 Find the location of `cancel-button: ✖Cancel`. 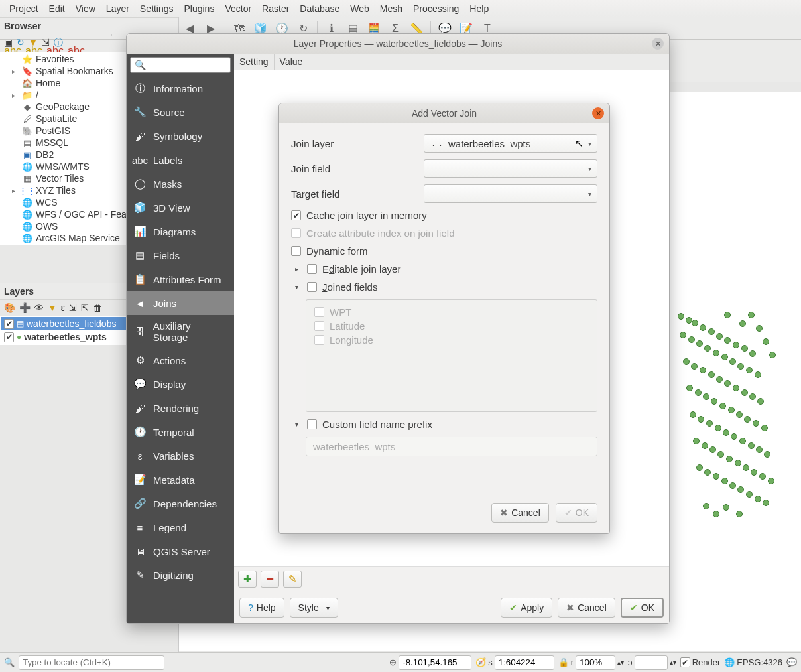

cancel-button: ✖Cancel is located at coordinates (586, 608).